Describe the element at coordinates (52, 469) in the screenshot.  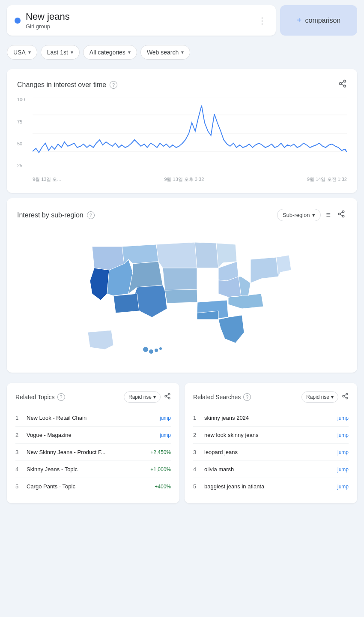
I see `topic-name-4: Skinny Jeans - Topic` at that location.